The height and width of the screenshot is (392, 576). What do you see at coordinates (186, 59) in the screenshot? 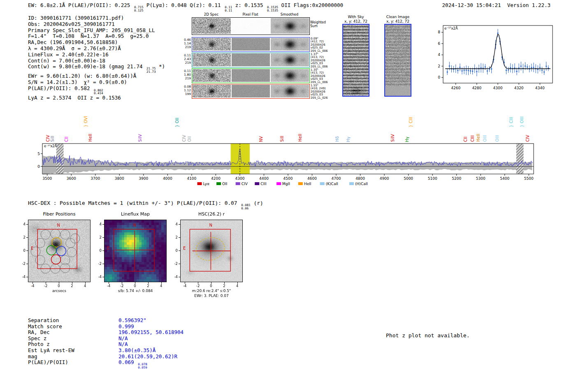
I see `left-label-line: 2.43` at bounding box center [186, 59].